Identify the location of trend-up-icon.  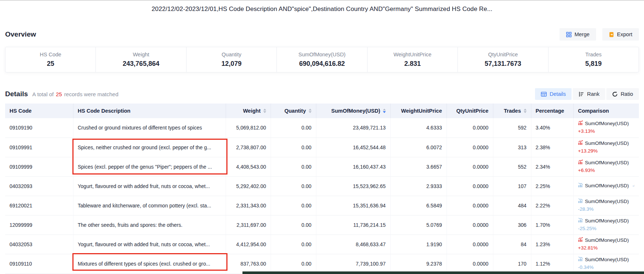
(581, 163).